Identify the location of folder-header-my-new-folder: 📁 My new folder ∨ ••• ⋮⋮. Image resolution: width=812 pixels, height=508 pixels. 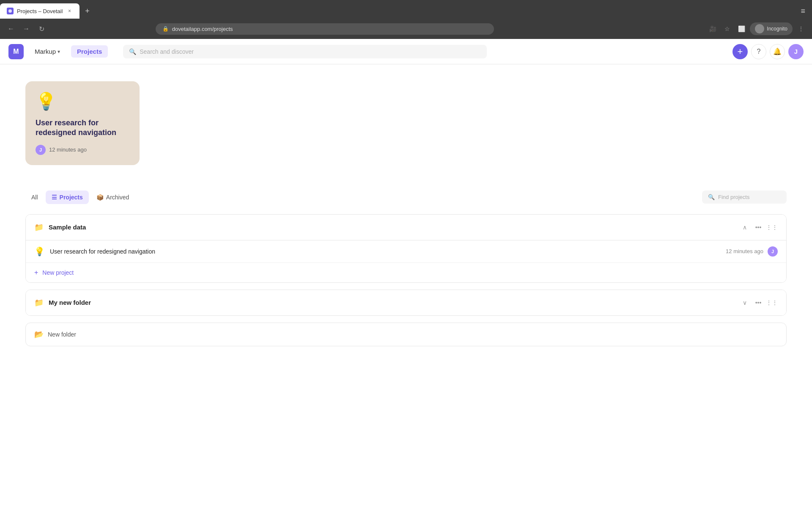
(406, 303).